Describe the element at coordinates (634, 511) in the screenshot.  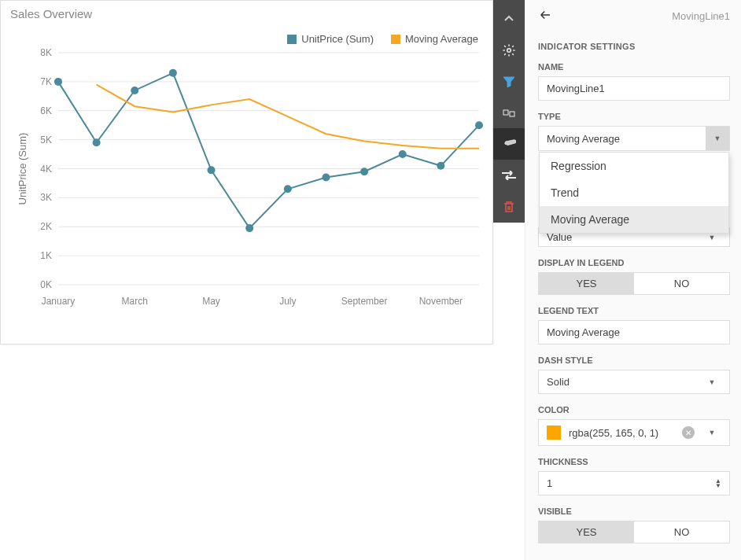
I see `visible-label: VISIBLE` at that location.